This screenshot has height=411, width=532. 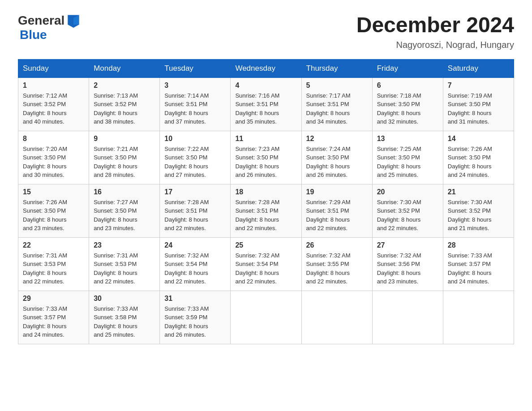 What do you see at coordinates (266, 32) in the screenshot?
I see `page-header: General Blue December 2024 Nagyoroszi, N…` at bounding box center [266, 32].